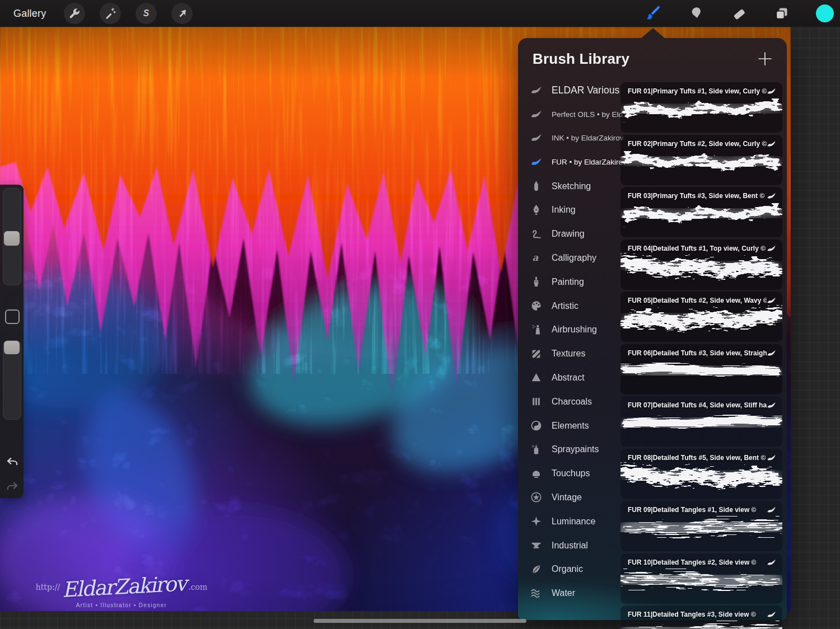 The width and height of the screenshot is (840, 629). What do you see at coordinates (146, 13) in the screenshot?
I see `selection-s-icon: S` at bounding box center [146, 13].